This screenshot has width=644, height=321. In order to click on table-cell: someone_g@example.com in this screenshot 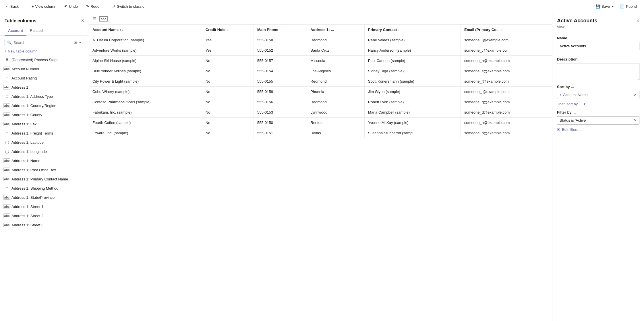, I will do `click(506, 102)`.